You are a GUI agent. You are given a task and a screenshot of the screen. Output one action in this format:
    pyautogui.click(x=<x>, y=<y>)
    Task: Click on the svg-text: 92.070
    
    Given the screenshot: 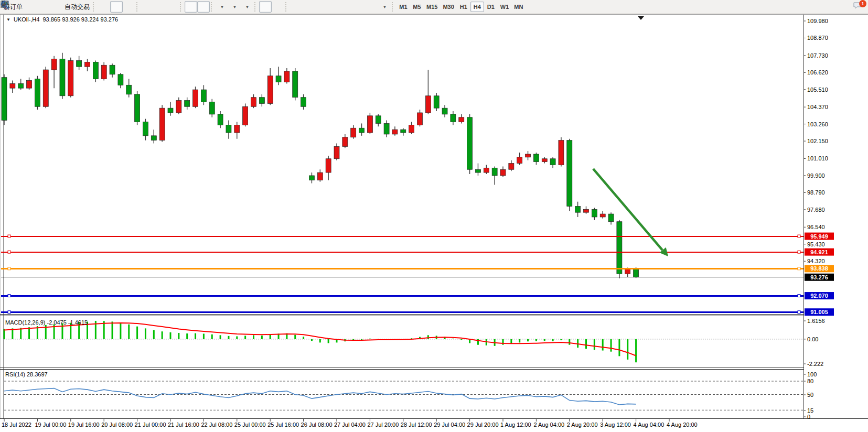 What is the action you would take?
    pyautogui.click(x=819, y=296)
    